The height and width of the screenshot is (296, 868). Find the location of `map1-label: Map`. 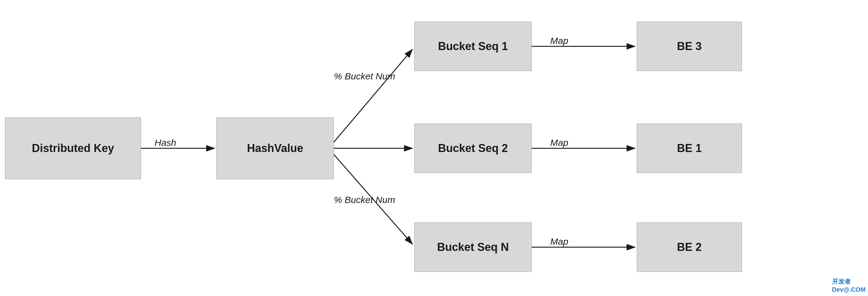

map1-label: Map is located at coordinates (559, 41).